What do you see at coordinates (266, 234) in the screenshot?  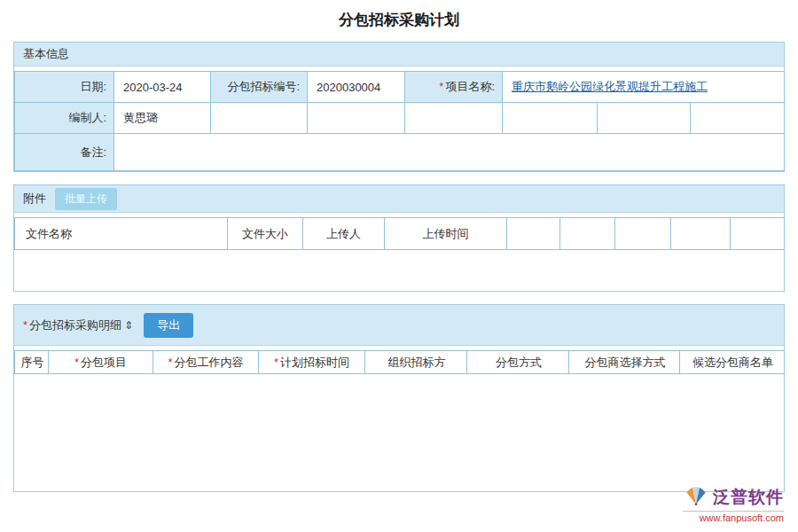 I see `col-file-size: 文件大小` at bounding box center [266, 234].